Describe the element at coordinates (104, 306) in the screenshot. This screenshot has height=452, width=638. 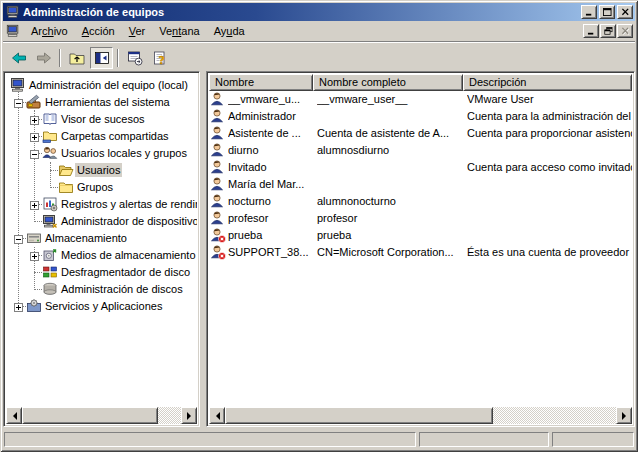
I see `tree-item-label: Servicios y Aplicaciones` at that location.